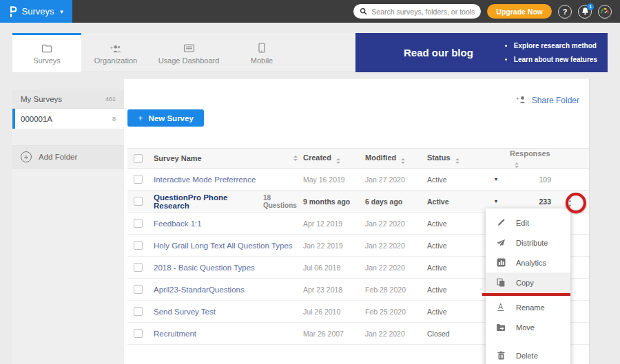 The height and width of the screenshot is (364, 620). Describe the element at coordinates (223, 246) in the screenshot. I see `survey-name-link: Holy Grail Long Text All Question Types` at that location.